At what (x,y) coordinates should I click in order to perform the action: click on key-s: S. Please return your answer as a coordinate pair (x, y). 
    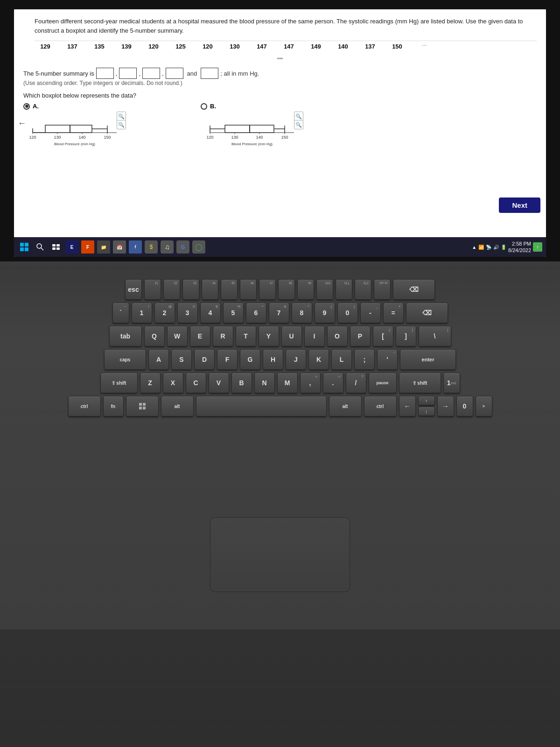
    Looking at the image, I should click on (182, 359).